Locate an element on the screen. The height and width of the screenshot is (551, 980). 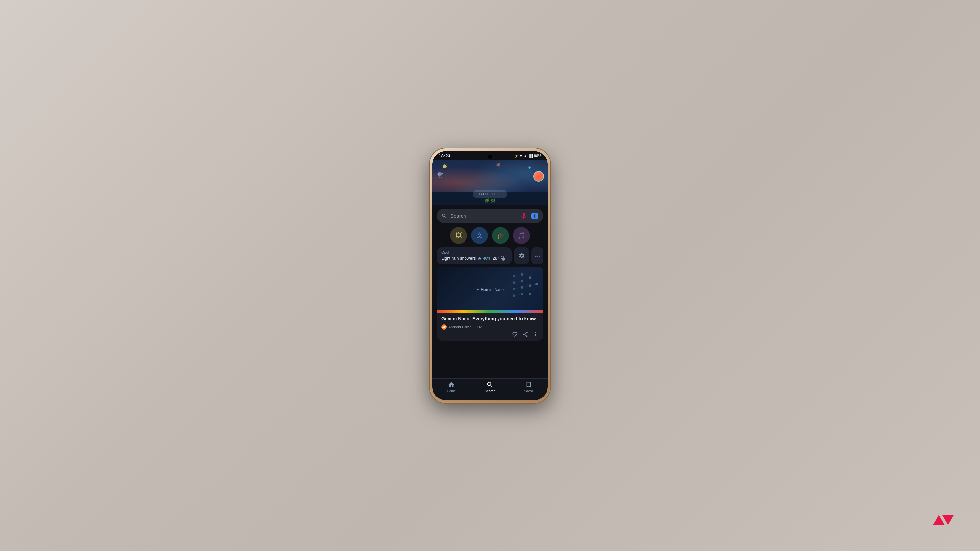
news-thumbnail: ✦ Gemini Nano is located at coordinates (490, 290).